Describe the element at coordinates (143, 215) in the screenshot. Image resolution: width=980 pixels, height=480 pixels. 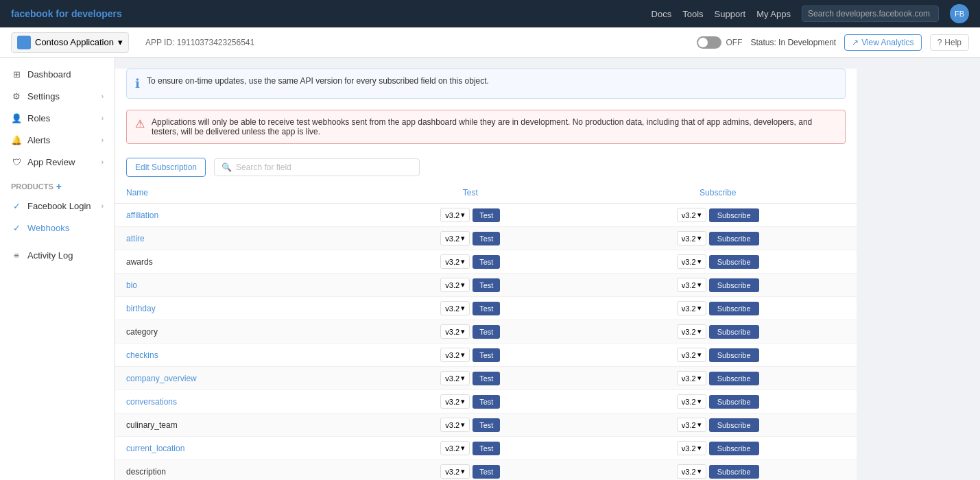
I see `field-name-link: affiliation` at that location.